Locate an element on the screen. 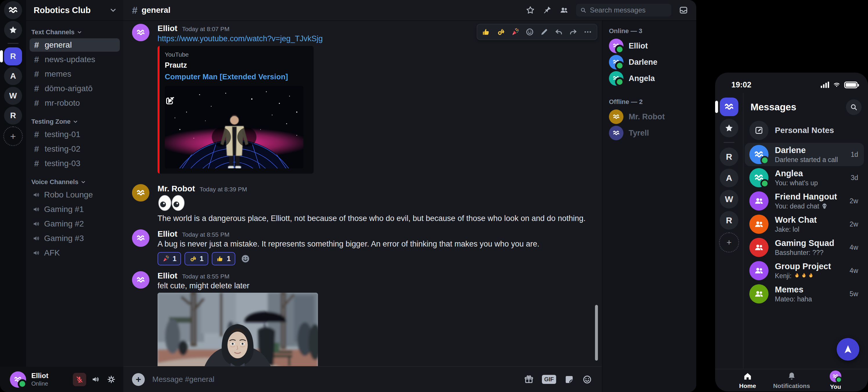 This screenshot has height=392, width=868. section-text-channels: Text Channels is located at coordinates (75, 32).